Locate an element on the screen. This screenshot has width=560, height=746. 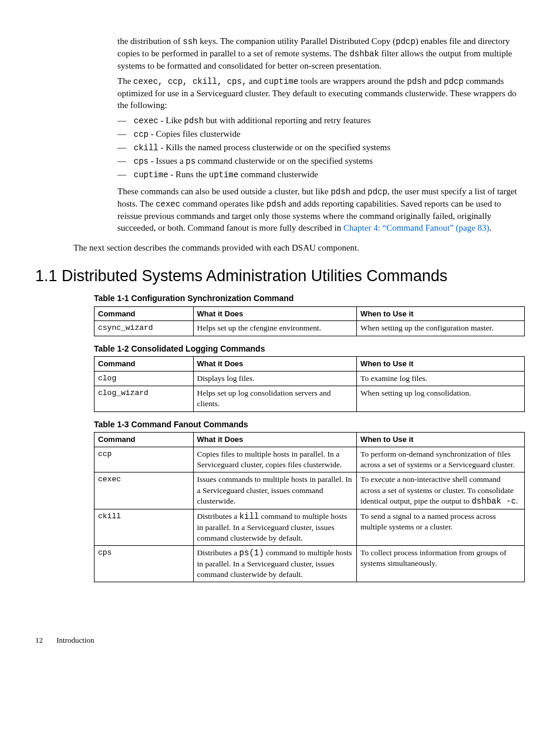
code-uptime: uptime is located at coordinates (224, 175).